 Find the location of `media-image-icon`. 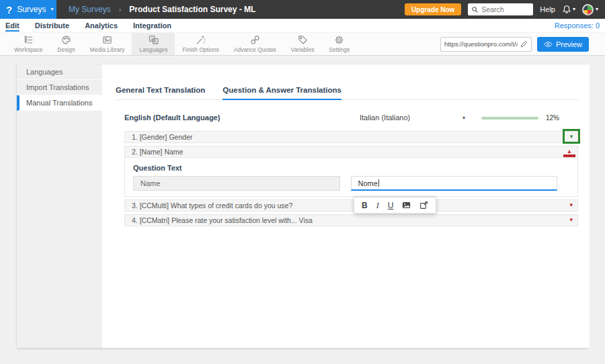

media-image-icon is located at coordinates (108, 40).